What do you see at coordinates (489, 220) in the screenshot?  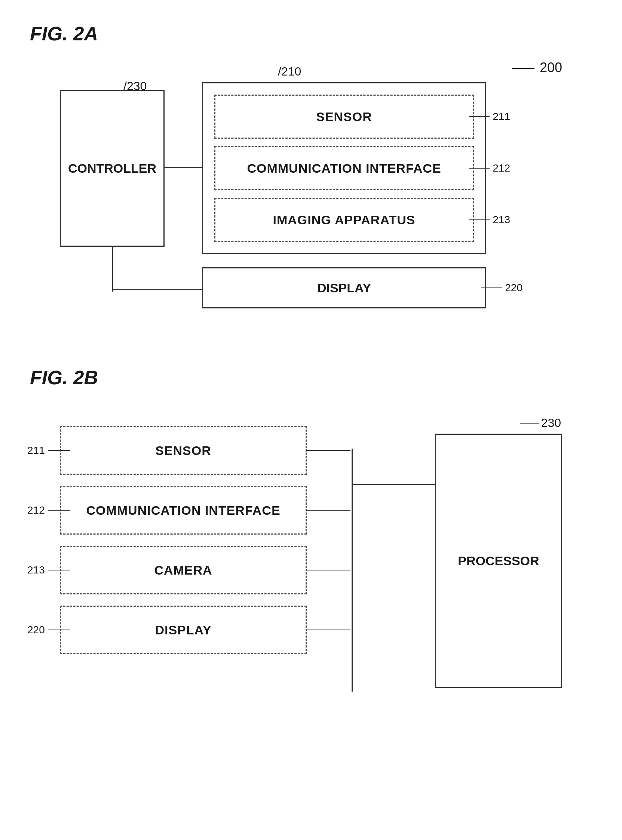 I see `ref-213-2a: 213` at bounding box center [489, 220].